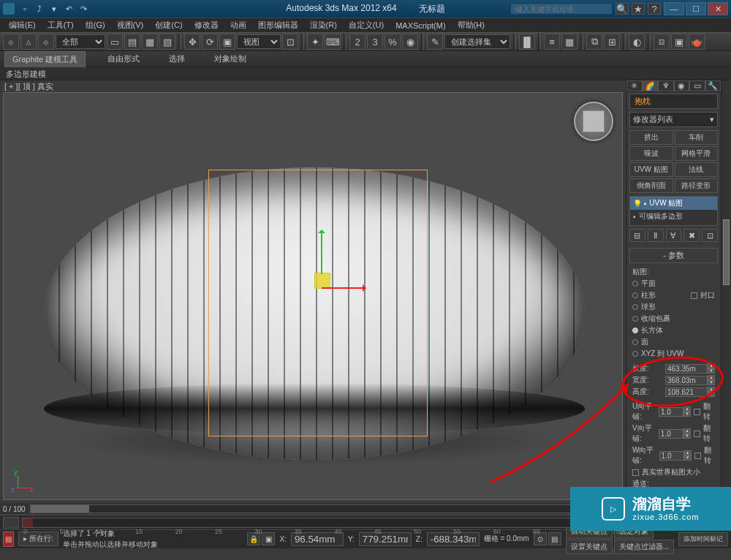 Image resolution: width=731 pixels, height=560 pixels. I want to click on tab-create-icon: ✳, so click(635, 86).